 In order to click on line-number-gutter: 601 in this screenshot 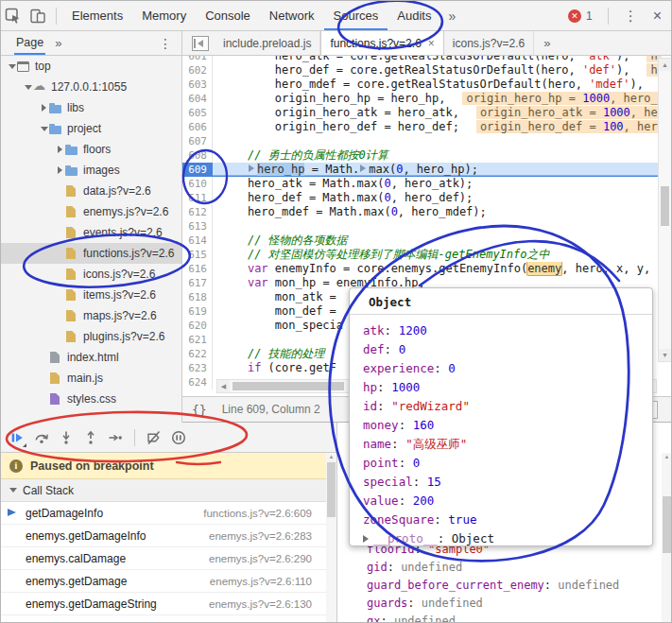, I will do `click(198, 60)`.